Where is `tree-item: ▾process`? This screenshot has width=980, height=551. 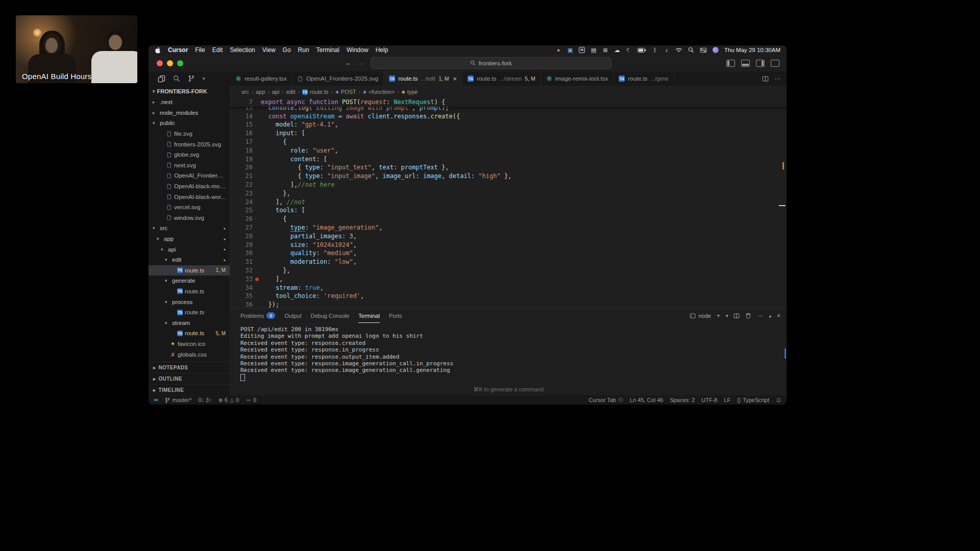 tree-item: ▾process is located at coordinates (189, 302).